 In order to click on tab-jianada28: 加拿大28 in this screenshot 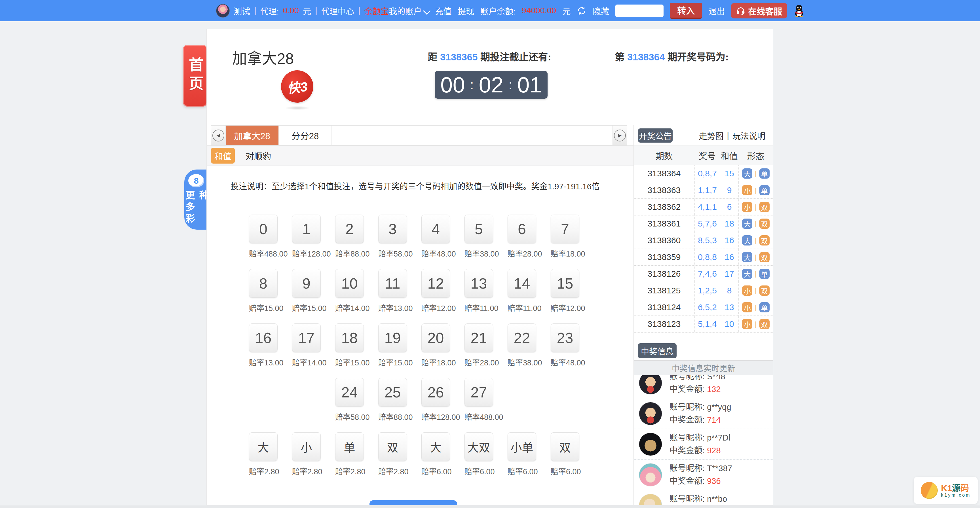, I will do `click(252, 135)`.